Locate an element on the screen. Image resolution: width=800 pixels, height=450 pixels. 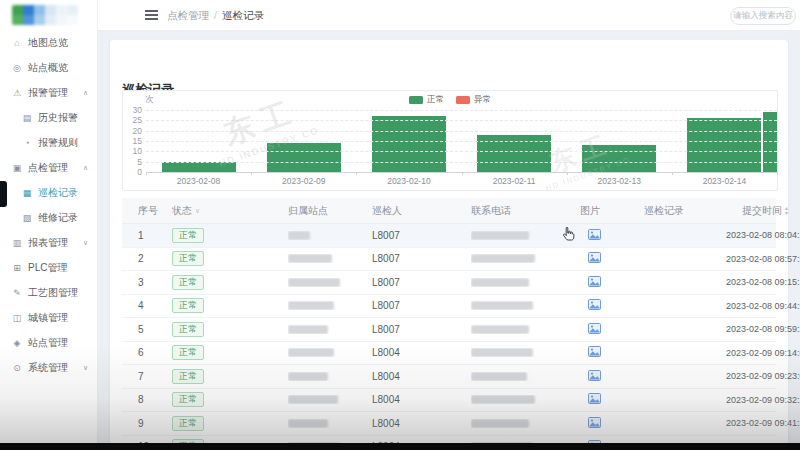
cell-index: 8 is located at coordinates (155, 400).